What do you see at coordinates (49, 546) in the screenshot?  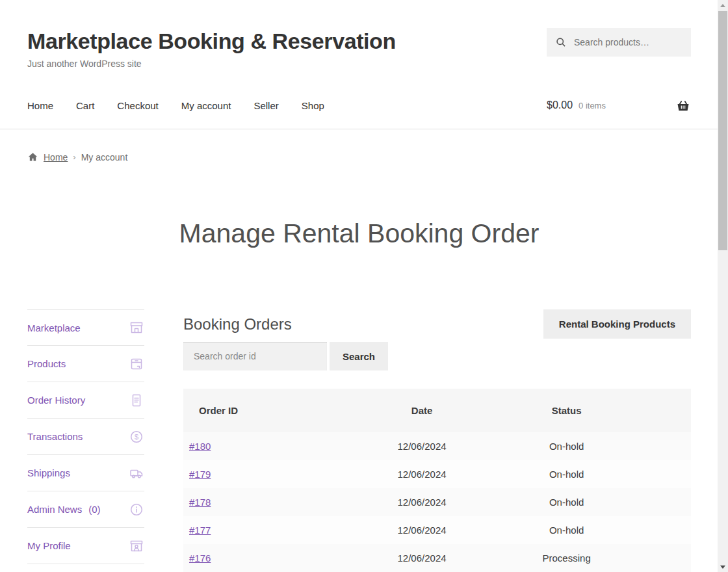 I see `sidebar-item-label: My Profile` at bounding box center [49, 546].